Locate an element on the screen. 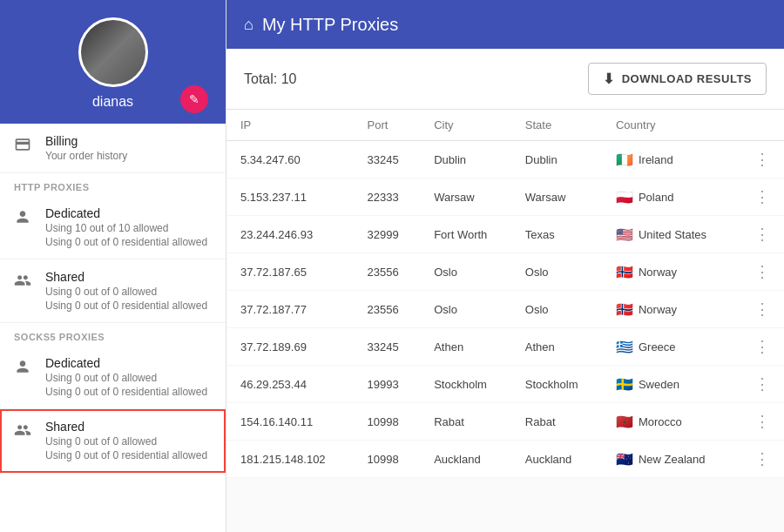 This screenshot has width=784, height=532. cell-ip: 37.72.189.69 is located at coordinates (290, 347).